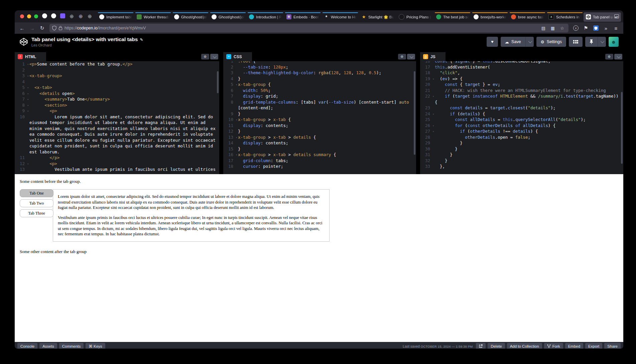 This screenshot has height=364, width=636. What do you see at coordinates (190, 13) in the screenshot?
I see `container-stripe` at bounding box center [190, 13].